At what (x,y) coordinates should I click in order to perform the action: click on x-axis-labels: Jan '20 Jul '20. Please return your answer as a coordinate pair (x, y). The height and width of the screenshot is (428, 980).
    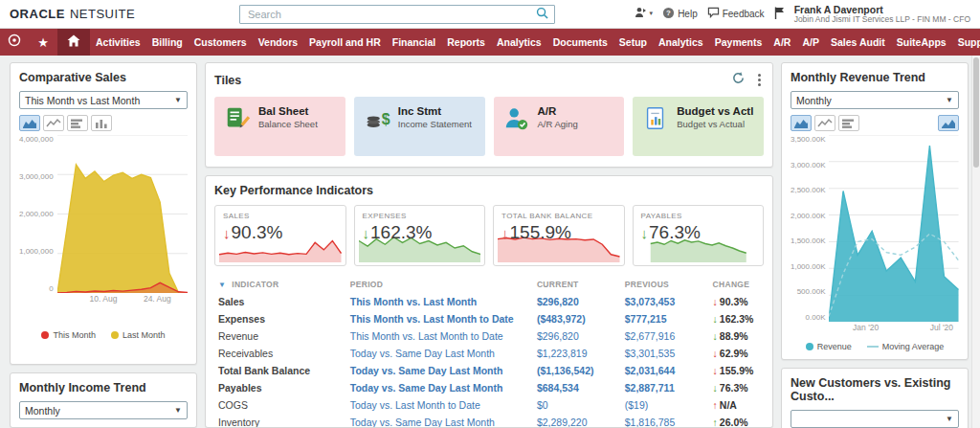
    Looking at the image, I should click on (899, 327).